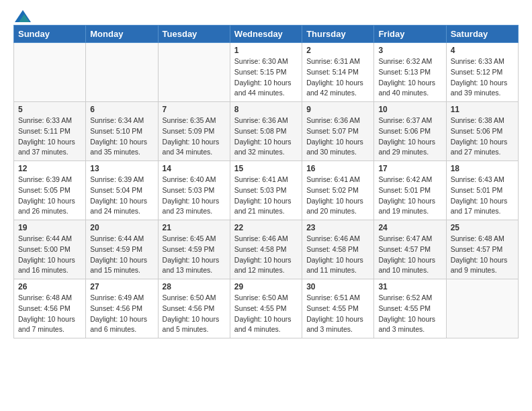  Describe the element at coordinates (482, 255) in the screenshot. I see `day-info: Sunrise: 6:48 AM Sunset: 4:57 PM Dayligh…` at that location.